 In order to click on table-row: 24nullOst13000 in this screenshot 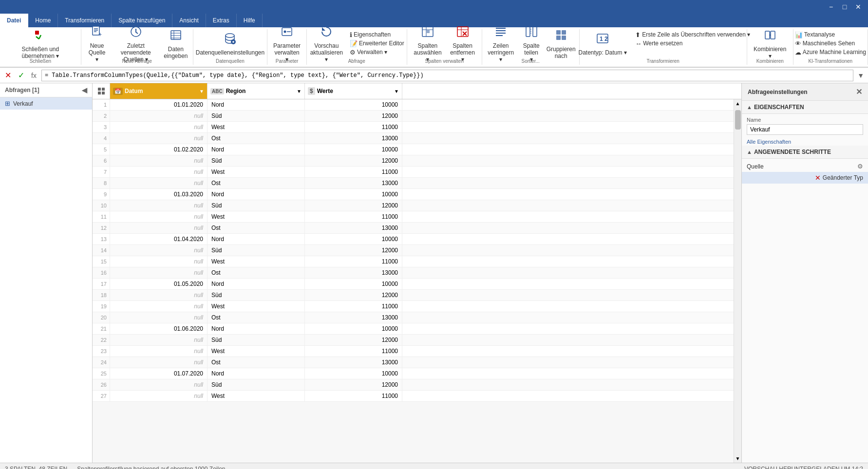, I will do `click(413, 362)`.